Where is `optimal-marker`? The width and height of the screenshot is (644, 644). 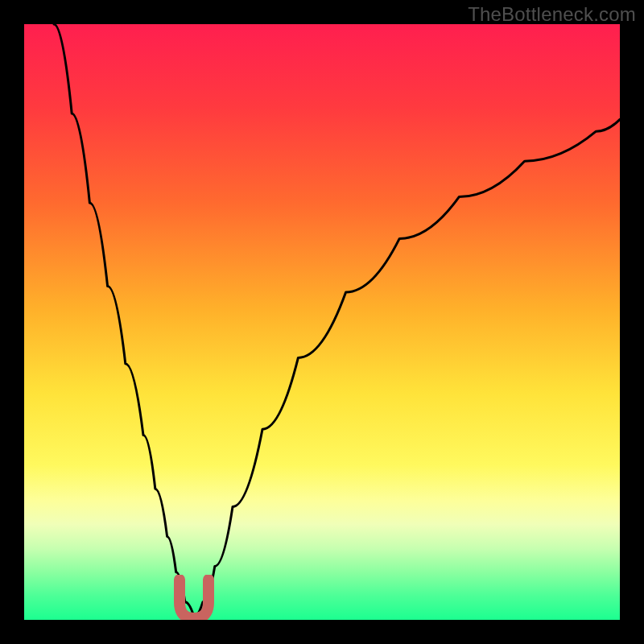
optimal-marker is located at coordinates (194, 597).